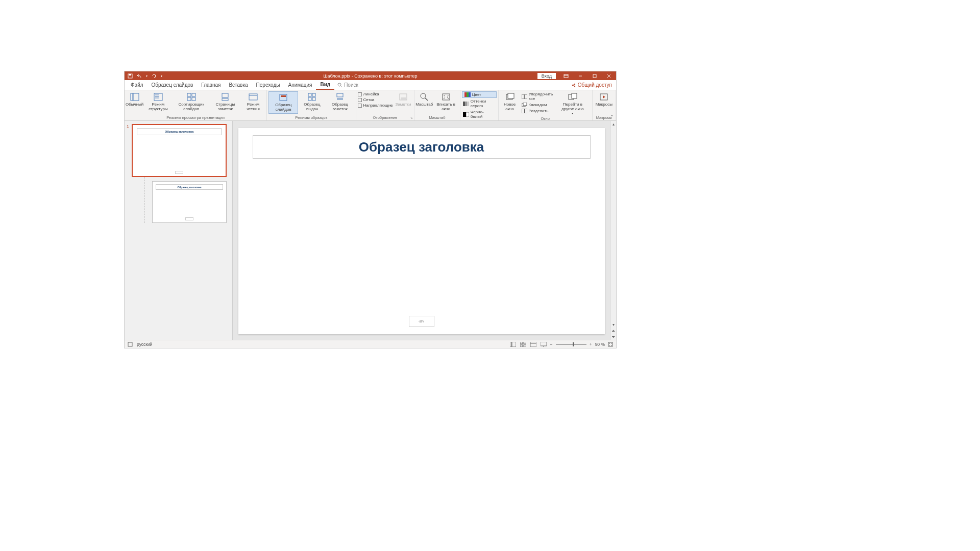 This screenshot has height=551, width=980. What do you see at coordinates (479, 104) in the screenshot?
I see `grayscale-button: Оттенки серого` at bounding box center [479, 104].